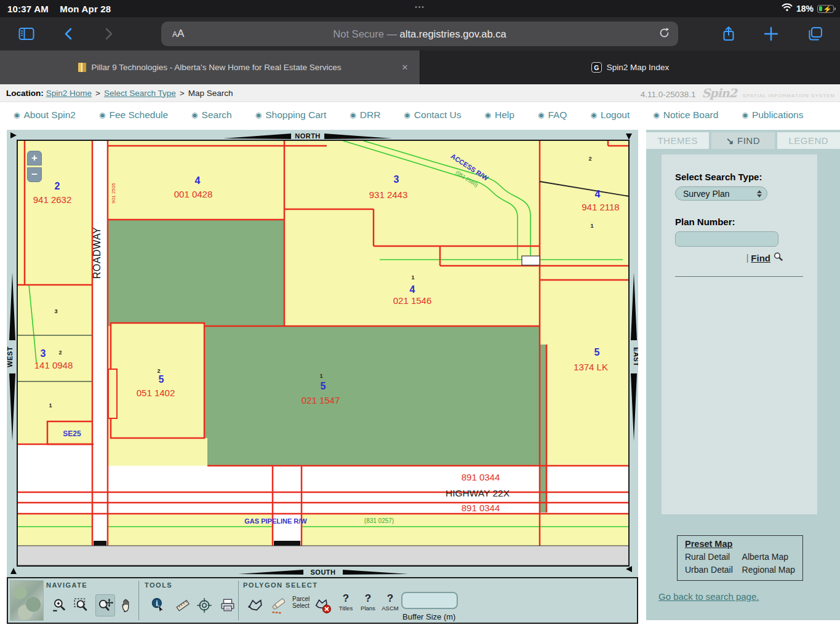 This screenshot has width=840, height=630. Describe the element at coordinates (346, 602) in the screenshot. I see `query-titles-button: ?Titles` at that location.